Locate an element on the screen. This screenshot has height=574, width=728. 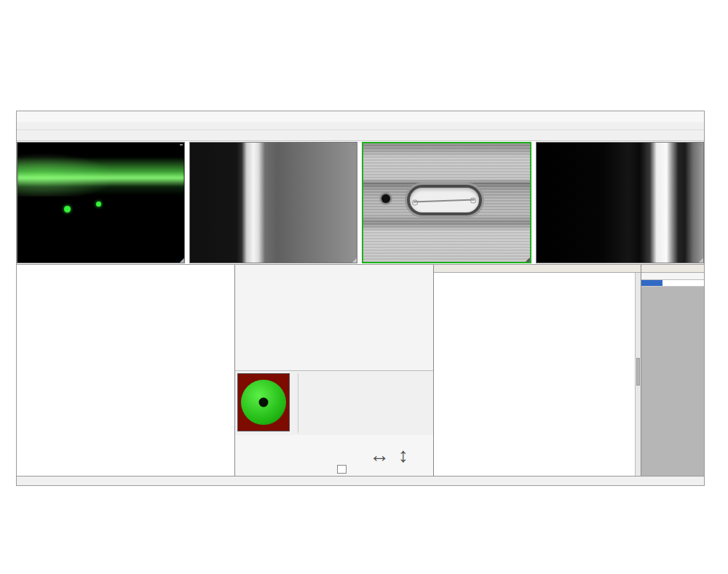
laser-line is located at coordinates (100, 176).